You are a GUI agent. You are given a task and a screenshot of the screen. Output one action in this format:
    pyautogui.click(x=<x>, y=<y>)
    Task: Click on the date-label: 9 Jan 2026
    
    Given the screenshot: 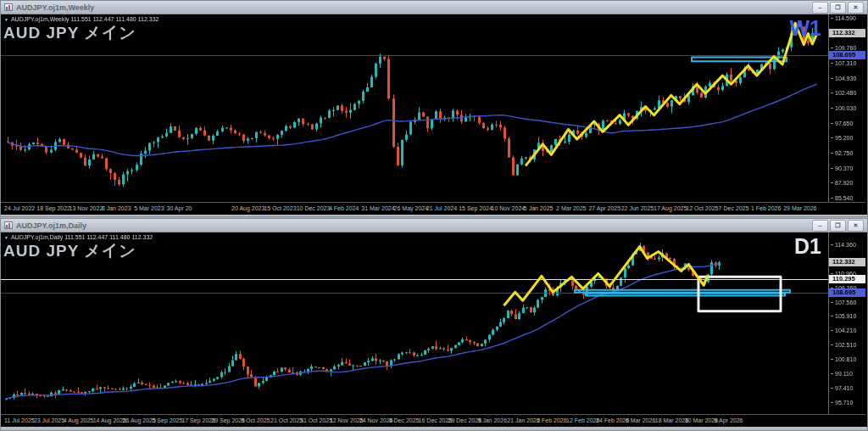 What is the action you would take?
    pyautogui.click(x=492, y=421)
    